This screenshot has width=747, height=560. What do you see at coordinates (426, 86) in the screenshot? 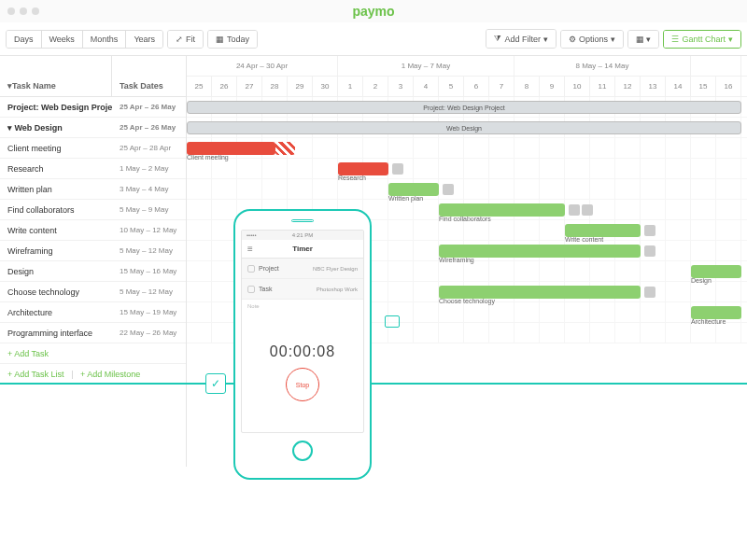
I see `day-header: 4` at bounding box center [426, 86].